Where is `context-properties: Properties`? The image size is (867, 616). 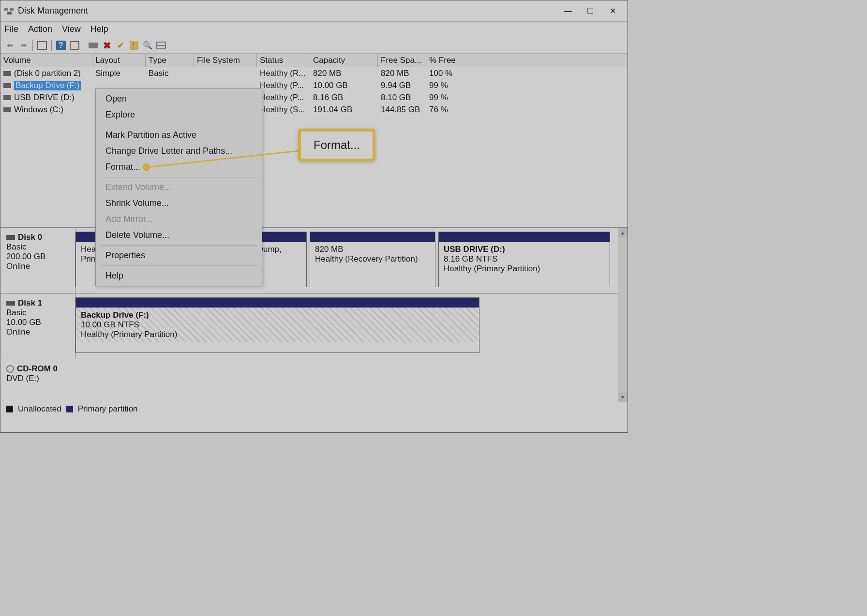
context-properties: Properties is located at coordinates (179, 255).